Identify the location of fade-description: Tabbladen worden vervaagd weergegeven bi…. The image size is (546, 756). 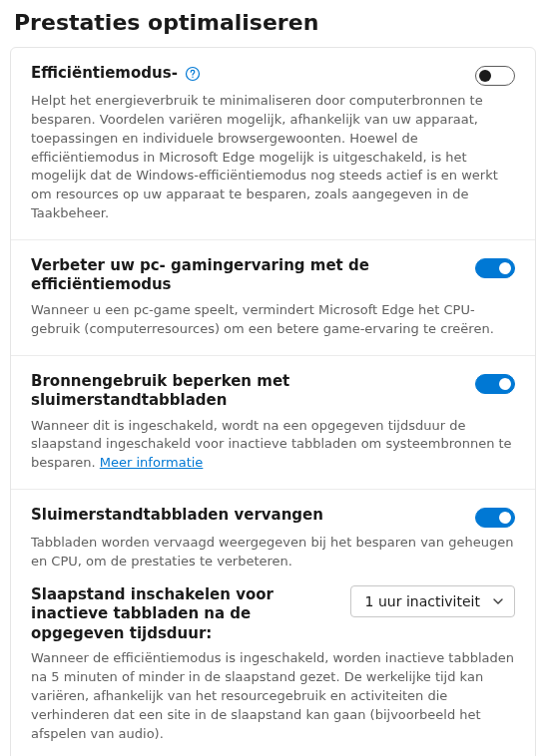
(273, 553).